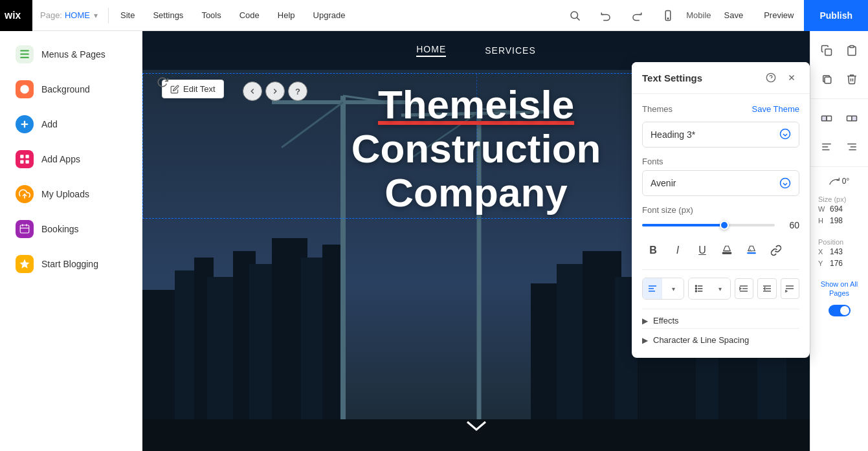  I want to click on rotation-section: 0°, so click(839, 181).